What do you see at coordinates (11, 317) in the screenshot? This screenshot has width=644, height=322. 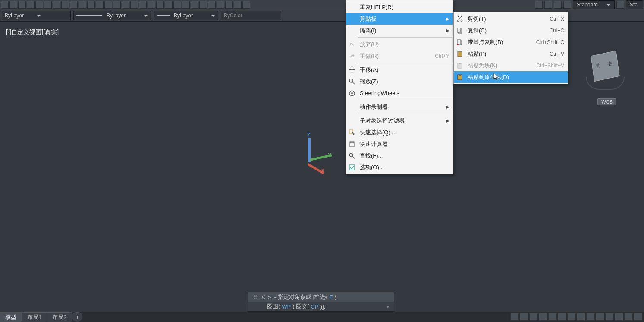 I see `tab-model: 模型` at bounding box center [11, 317].